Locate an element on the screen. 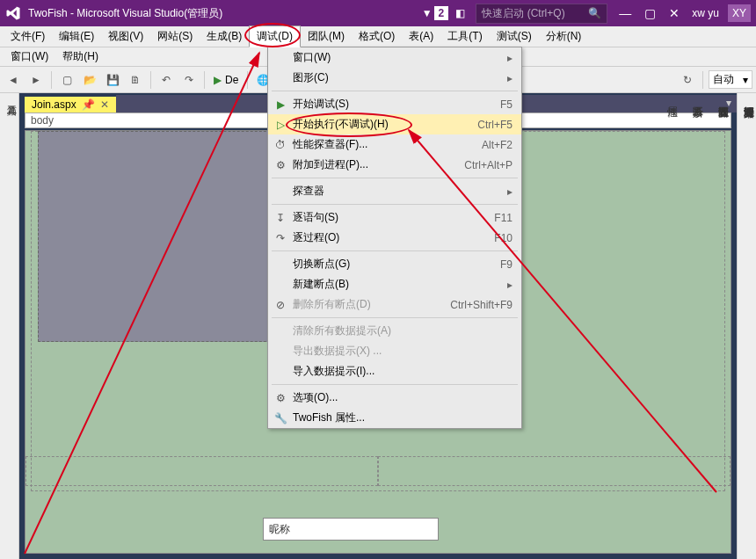  chevron-down-icon: ▾ is located at coordinates (745, 80).